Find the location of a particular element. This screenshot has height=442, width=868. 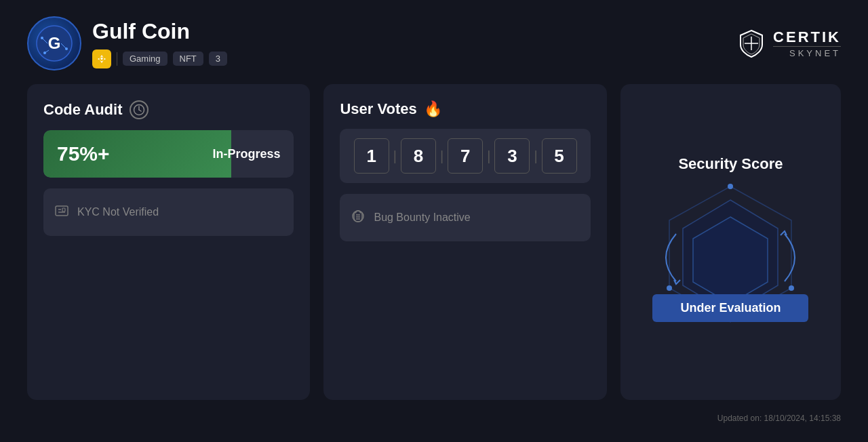

updated-timestamp: Updated on: 18/10/2024, 14:15:38 is located at coordinates (779, 418).